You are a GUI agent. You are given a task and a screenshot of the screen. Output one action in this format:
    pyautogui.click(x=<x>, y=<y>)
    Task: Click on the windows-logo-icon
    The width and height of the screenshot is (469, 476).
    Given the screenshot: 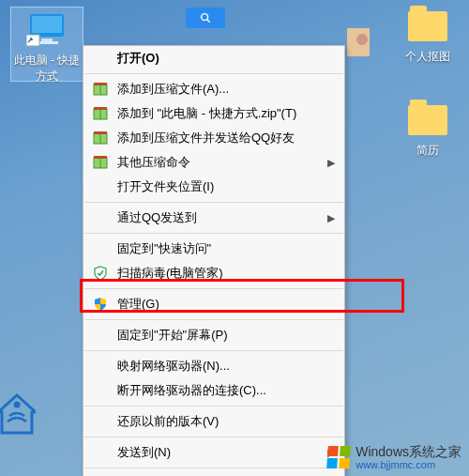 What is the action you would take?
    pyautogui.click(x=339, y=457)
    